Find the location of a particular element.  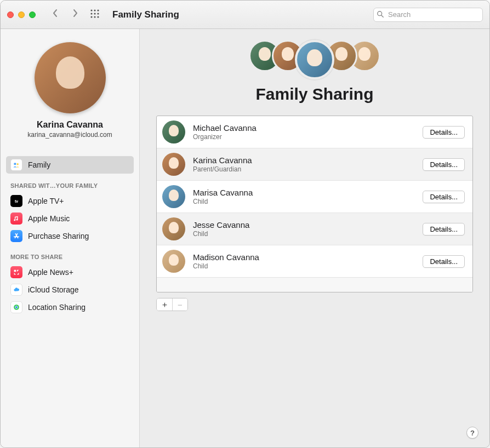

profile-avatar is located at coordinates (70, 78).